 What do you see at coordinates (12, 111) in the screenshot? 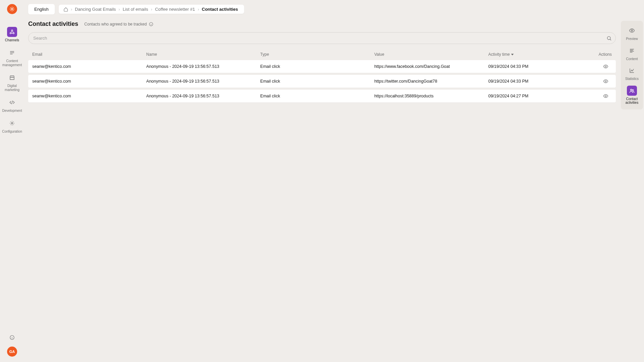
I see `nav-label: Development` at bounding box center [12, 111].